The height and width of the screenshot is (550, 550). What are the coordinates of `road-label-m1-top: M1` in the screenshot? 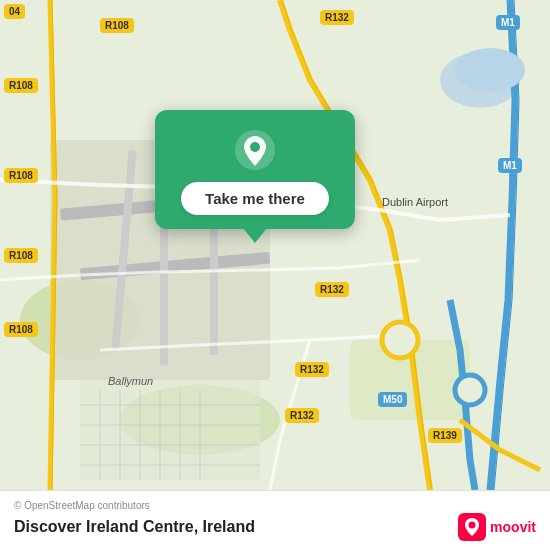 It's located at (508, 22).